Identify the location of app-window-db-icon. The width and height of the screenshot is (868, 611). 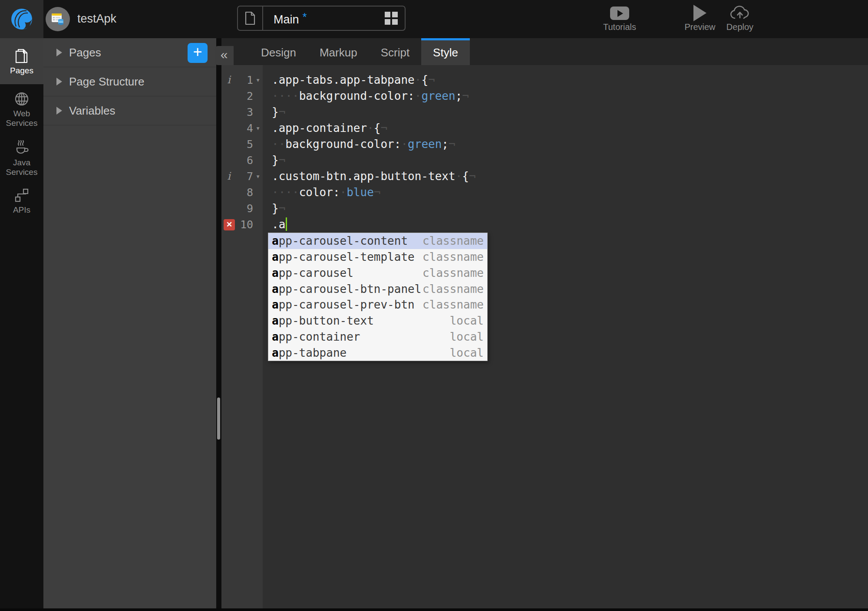
(58, 19).